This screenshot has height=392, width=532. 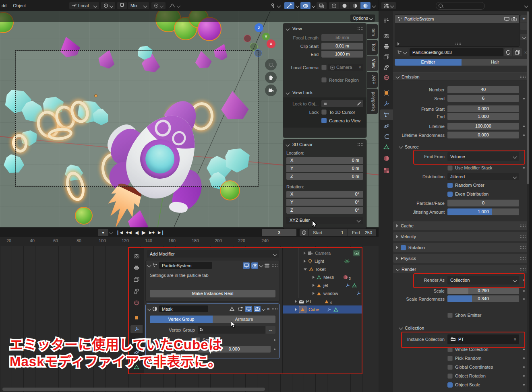 I want to click on use-modifier-stack-checkbox, so click(x=450, y=168).